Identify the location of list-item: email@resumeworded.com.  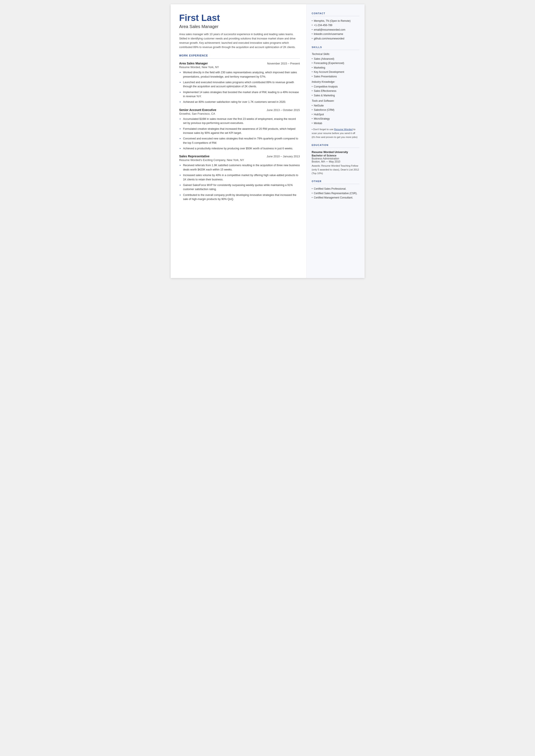
(335, 30).